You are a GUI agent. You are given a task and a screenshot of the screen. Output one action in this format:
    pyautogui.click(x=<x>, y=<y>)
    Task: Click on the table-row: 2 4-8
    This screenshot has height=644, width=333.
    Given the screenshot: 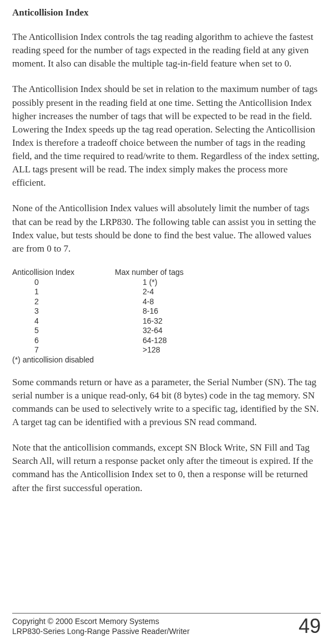 What is the action you would take?
    pyautogui.click(x=167, y=302)
    